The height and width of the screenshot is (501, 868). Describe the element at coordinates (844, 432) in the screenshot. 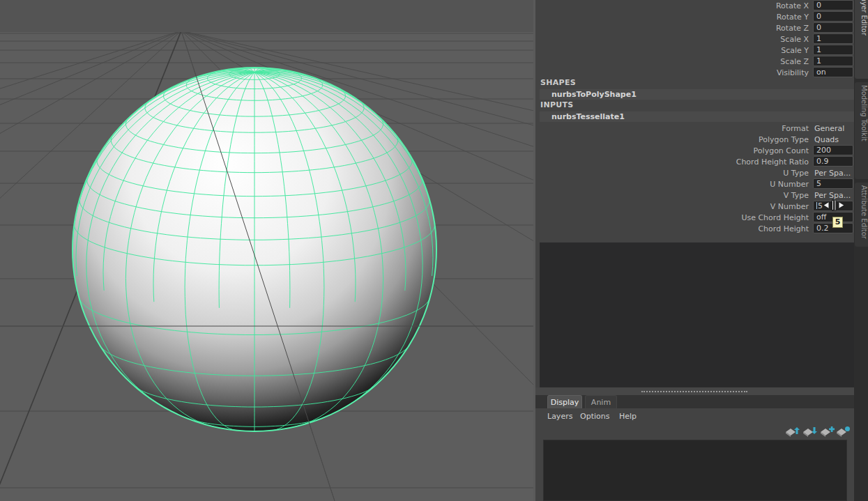

I see `layer-new-from-selected-icon` at that location.